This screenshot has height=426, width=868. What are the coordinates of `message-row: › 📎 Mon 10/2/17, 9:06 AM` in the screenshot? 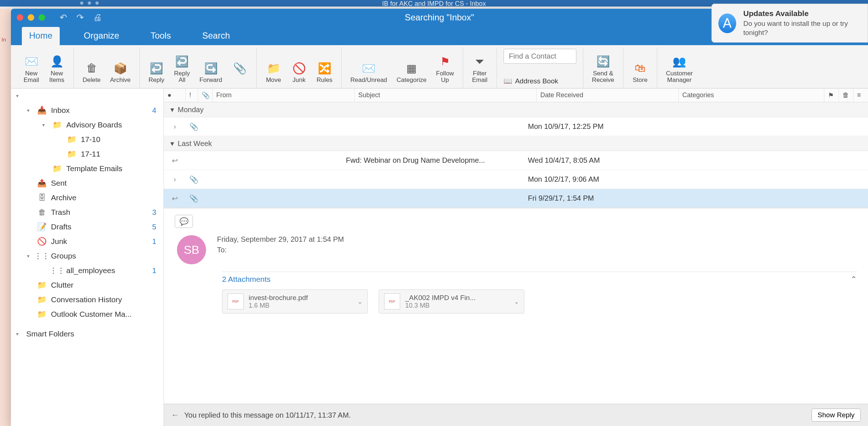 It's located at (516, 180).